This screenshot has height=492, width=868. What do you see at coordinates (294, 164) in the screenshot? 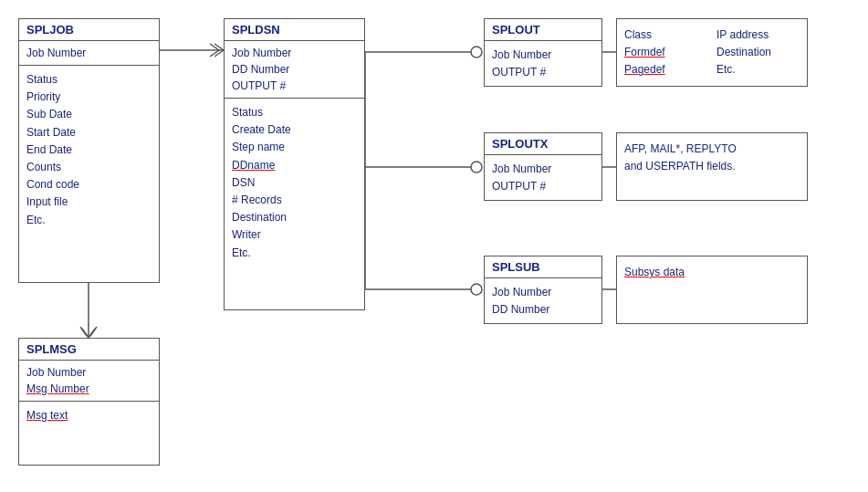
I see `spldsn-box: SPLDSN Job Number DD Number OUTPUT # Sta…` at bounding box center [294, 164].